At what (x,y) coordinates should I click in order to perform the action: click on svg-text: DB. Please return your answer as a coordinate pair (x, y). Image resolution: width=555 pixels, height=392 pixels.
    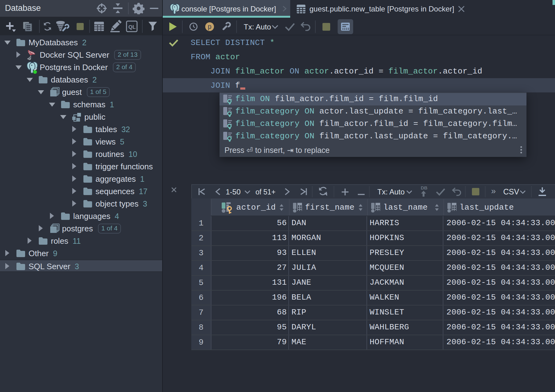
    Looking at the image, I should click on (424, 188).